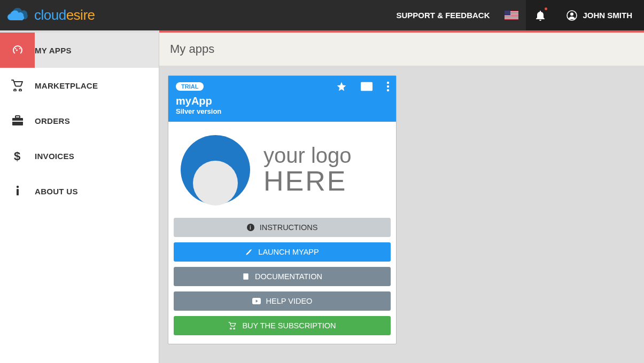 This screenshot has width=644, height=363. I want to click on rocket-icon, so click(249, 252).